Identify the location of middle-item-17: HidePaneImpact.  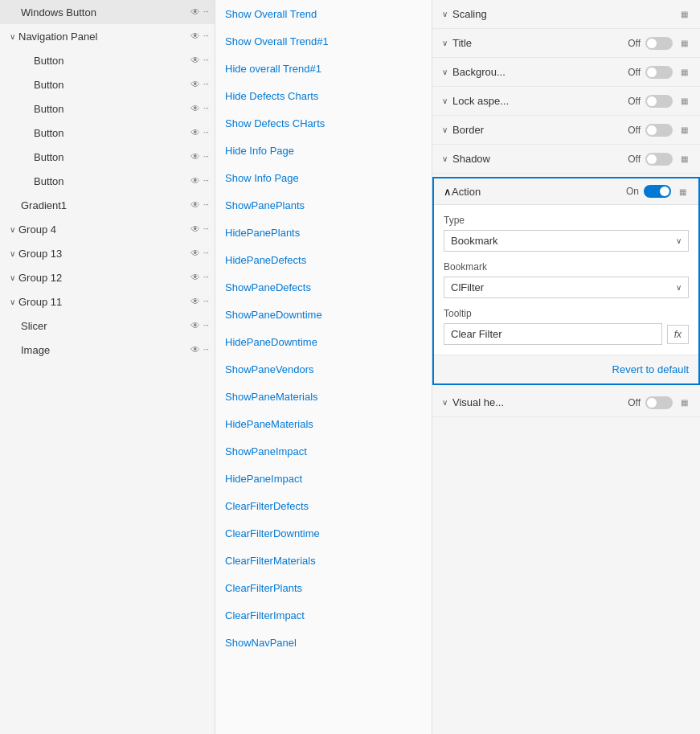
(323, 478).